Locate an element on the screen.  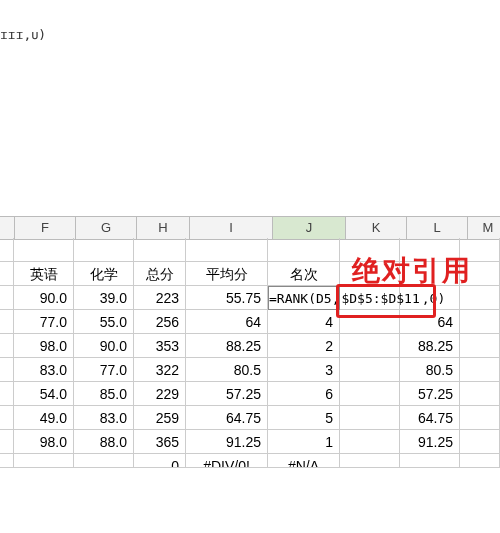
cell: 80.5 is located at coordinates (430, 370).